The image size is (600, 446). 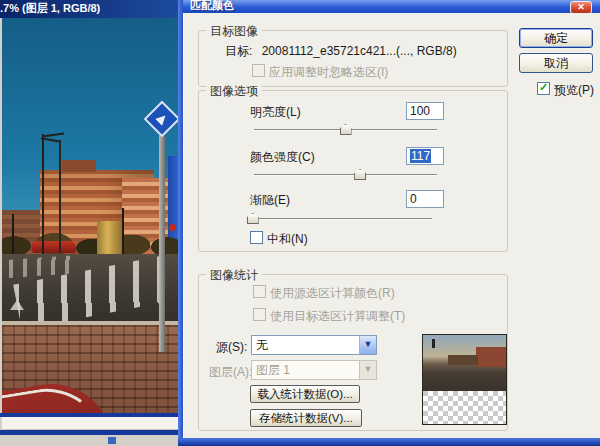 What do you see at coordinates (50, 8) in the screenshot?
I see `document-title: .7% (图层 1, RGB/8)` at bounding box center [50, 8].